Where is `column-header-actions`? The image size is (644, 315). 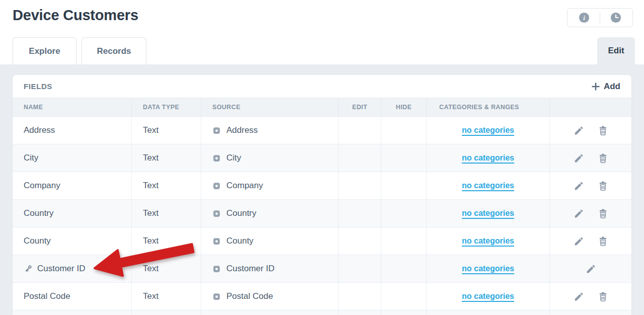
column-header-actions is located at coordinates (591, 107).